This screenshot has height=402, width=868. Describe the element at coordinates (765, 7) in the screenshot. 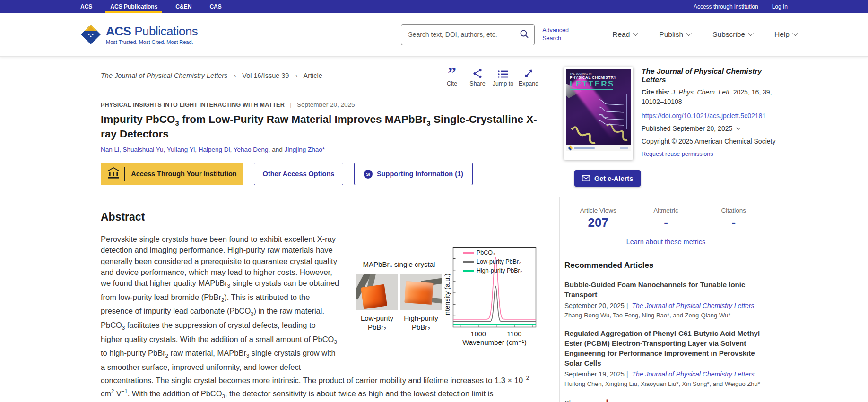

I see `topbar-divider` at that location.